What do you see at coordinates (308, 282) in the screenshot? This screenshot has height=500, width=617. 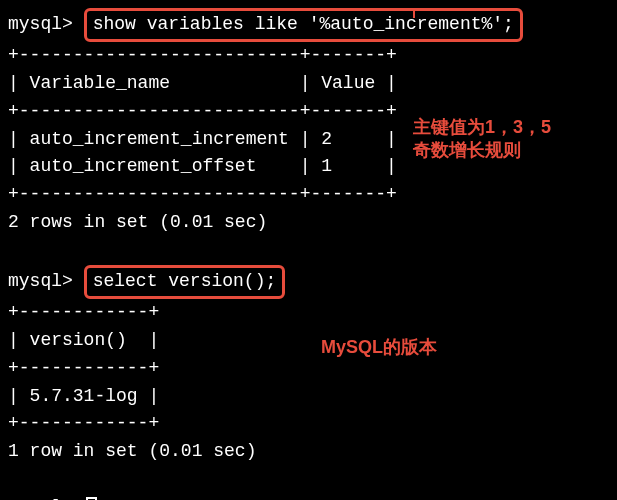 I see `prompt-line-2: mysql> select version();` at bounding box center [308, 282].